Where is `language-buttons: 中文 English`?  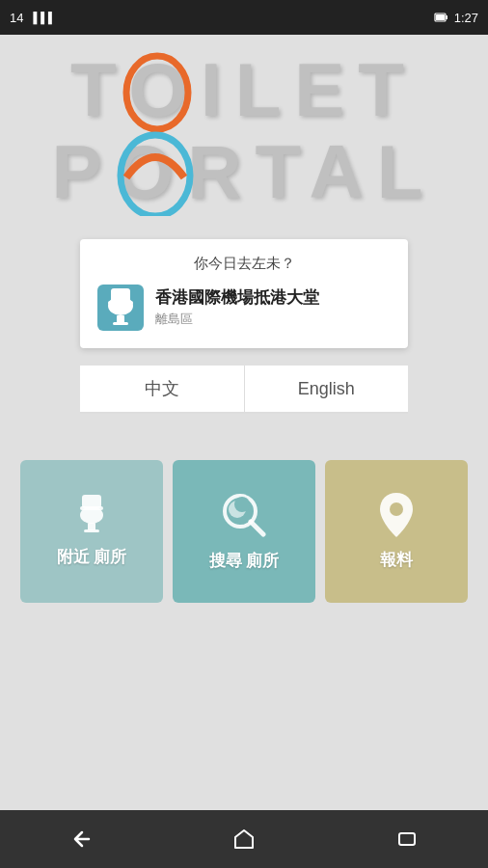
language-buttons: 中文 English is located at coordinates (244, 390).